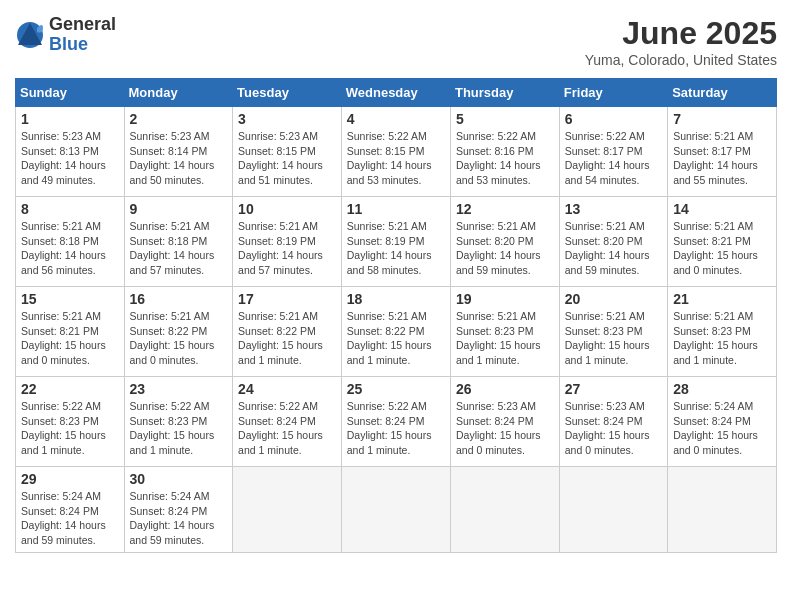 The width and height of the screenshot is (792, 612). What do you see at coordinates (178, 332) in the screenshot?
I see `calendar-cell: 16Sunrise: 5:21 AMSunset: 8:22 PMDayligh…` at bounding box center [178, 332].